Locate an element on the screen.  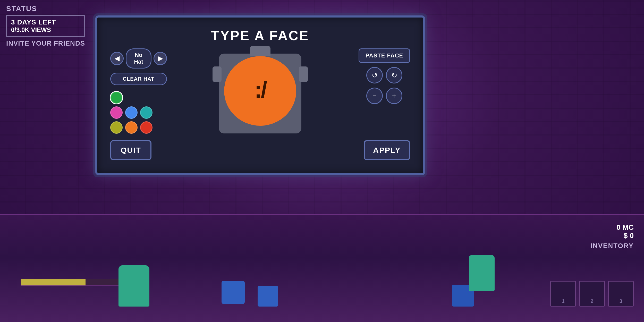
color-swatch-pink is located at coordinates (116, 113).